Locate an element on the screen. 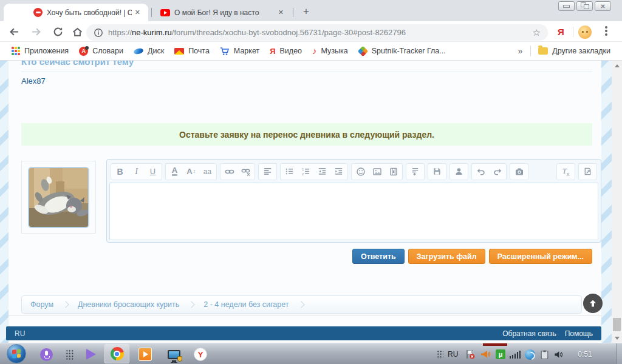 Image resolution: width=622 pixels, height=364 pixels. bookmark-dictionaries: А Словари is located at coordinates (101, 51).